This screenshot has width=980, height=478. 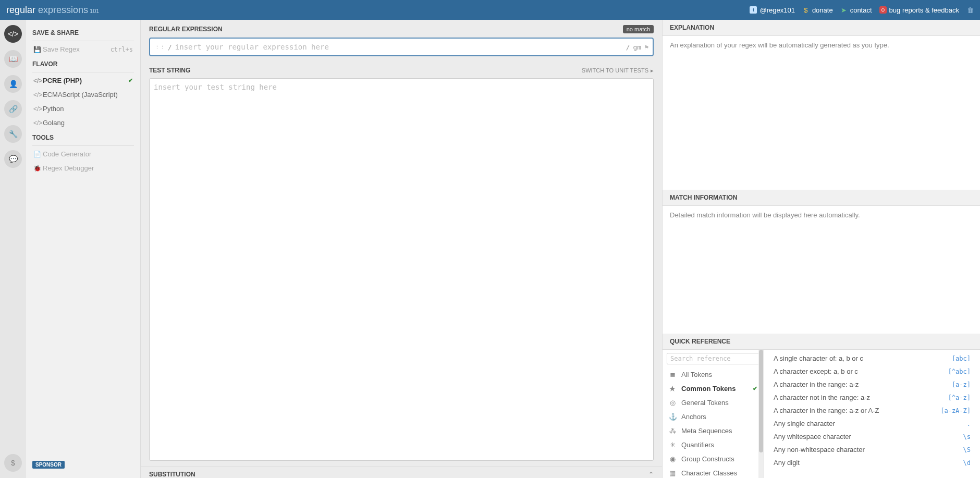 What do you see at coordinates (822, 414) in the screenshot?
I see `quick-ref-body: ≣All Tokens★Common Tokens✔◎General Token…` at bounding box center [822, 414].